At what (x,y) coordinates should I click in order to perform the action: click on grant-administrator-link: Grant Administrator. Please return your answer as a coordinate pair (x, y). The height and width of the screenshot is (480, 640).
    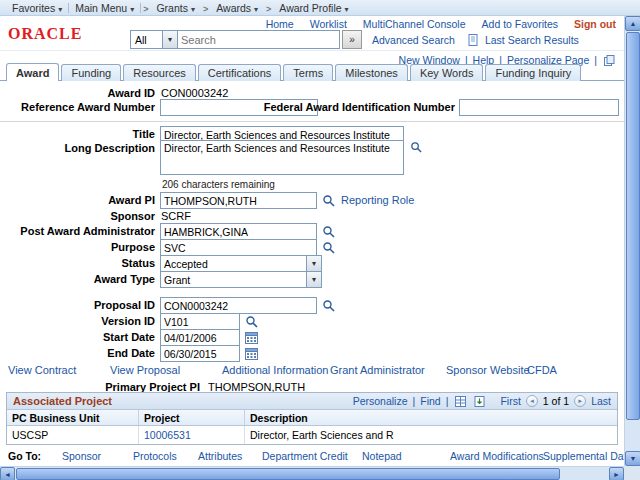
    Looking at the image, I should click on (378, 370).